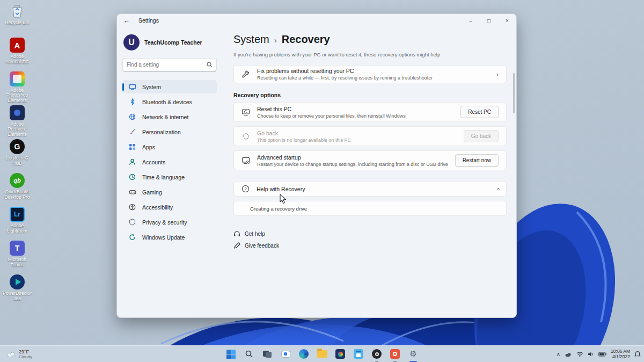 The height and width of the screenshot is (362, 644). I want to click on help-with-recovery-expander: ? Help with Recovery ›, so click(370, 189).